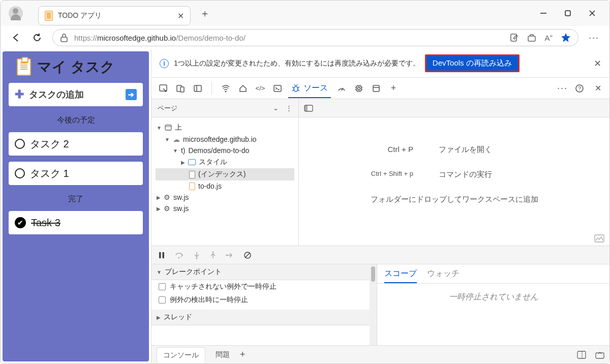 The width and height of the screenshot is (610, 364). I want to click on home-icon, so click(243, 88).